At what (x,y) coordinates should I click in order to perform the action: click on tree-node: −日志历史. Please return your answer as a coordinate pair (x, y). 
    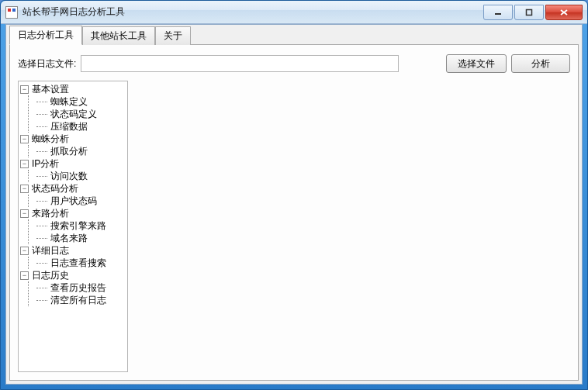
    Looking at the image, I should click on (74, 275).